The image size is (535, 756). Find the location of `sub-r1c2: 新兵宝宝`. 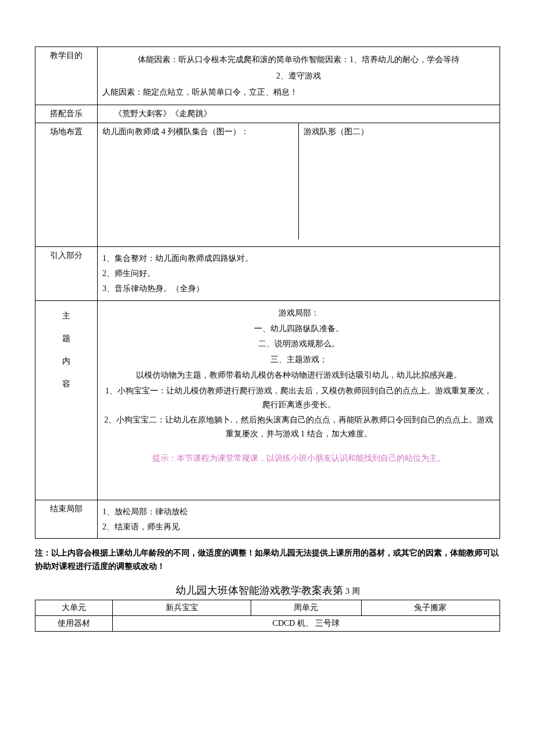

sub-r1c2: 新兵宝宝 is located at coordinates (182, 608).